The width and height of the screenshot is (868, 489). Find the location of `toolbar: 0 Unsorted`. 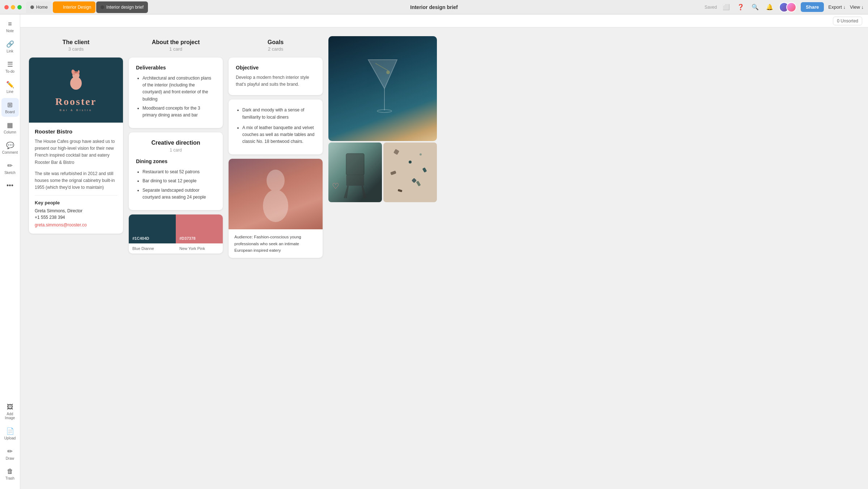

toolbar: 0 Unsorted is located at coordinates (444, 21).